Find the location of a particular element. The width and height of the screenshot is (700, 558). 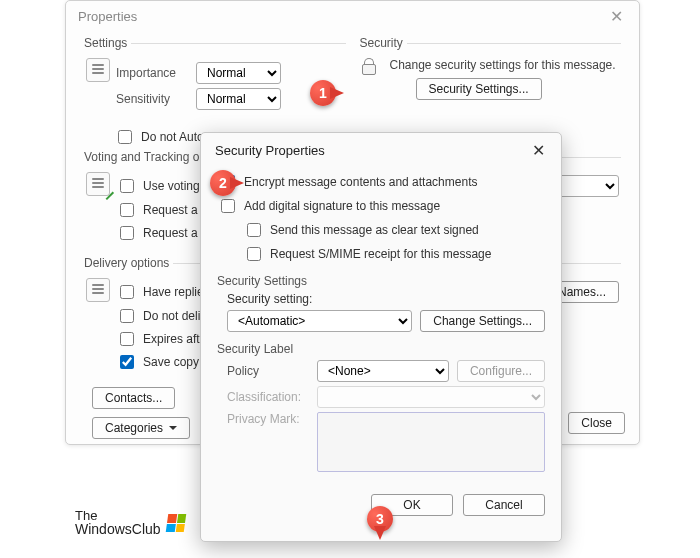

privacy-mark-label: Privacy Mark: is located at coordinates (268, 419).